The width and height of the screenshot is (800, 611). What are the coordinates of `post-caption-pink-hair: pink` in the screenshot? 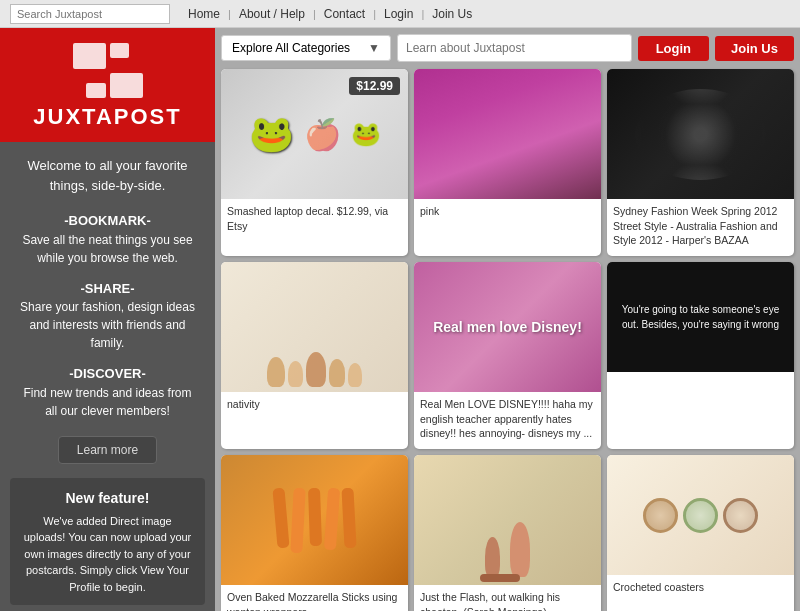 It's located at (508, 210).